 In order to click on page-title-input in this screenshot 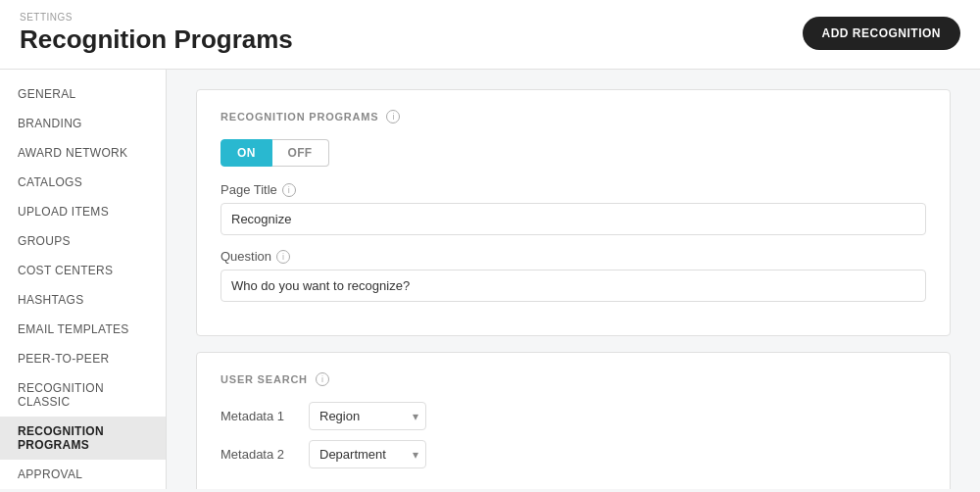, I will do `click(573, 220)`.